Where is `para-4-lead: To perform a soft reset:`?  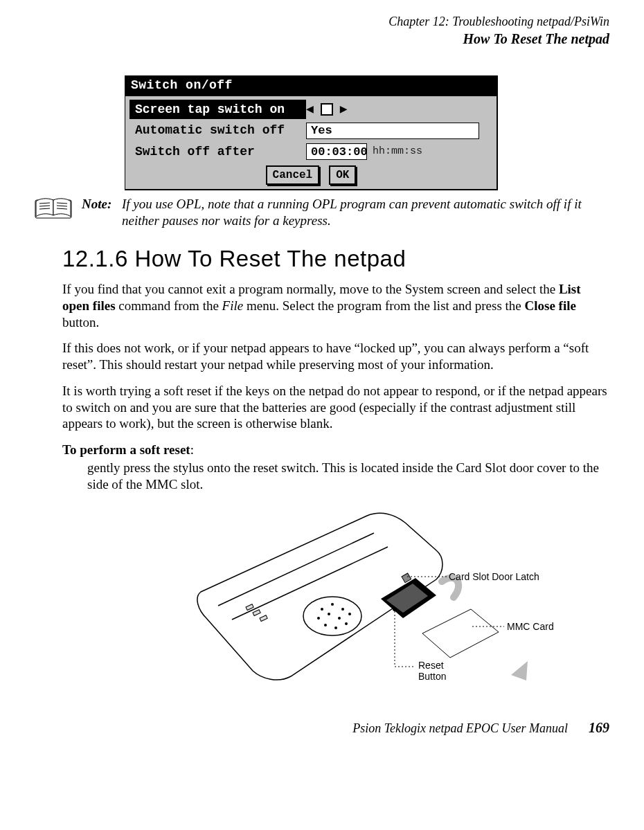
para-4-lead: To perform a soft reset: is located at coordinates (336, 450).